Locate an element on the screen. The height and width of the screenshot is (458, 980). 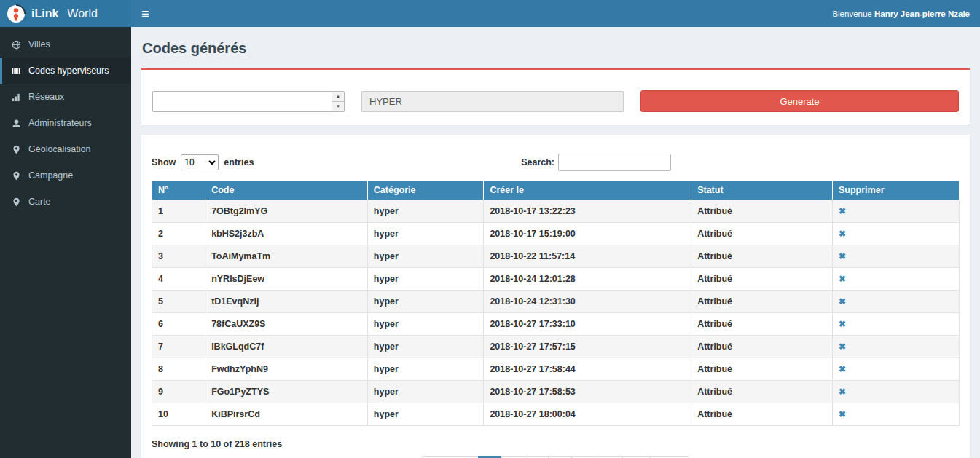
sidebar-item-campagne: Campagne is located at coordinates (66, 175).